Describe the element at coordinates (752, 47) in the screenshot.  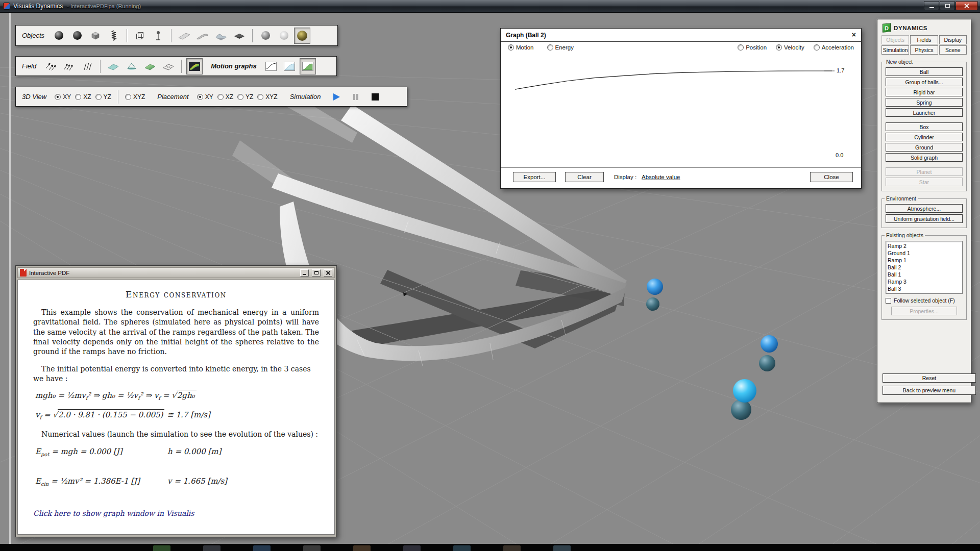
I see `position-radio: Position` at that location.